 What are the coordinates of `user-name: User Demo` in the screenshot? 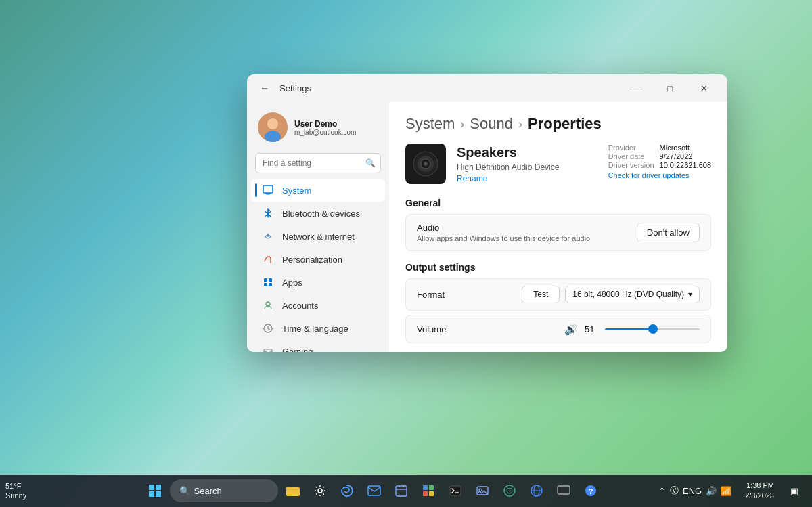 It's located at (325, 124).